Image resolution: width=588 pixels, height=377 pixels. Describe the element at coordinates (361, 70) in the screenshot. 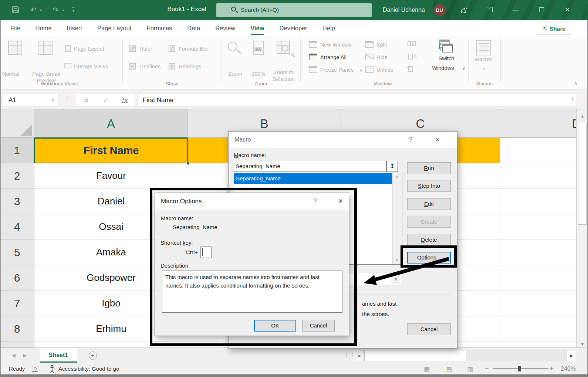

I see `freeze-panes-chevron-icon: ∨` at that location.